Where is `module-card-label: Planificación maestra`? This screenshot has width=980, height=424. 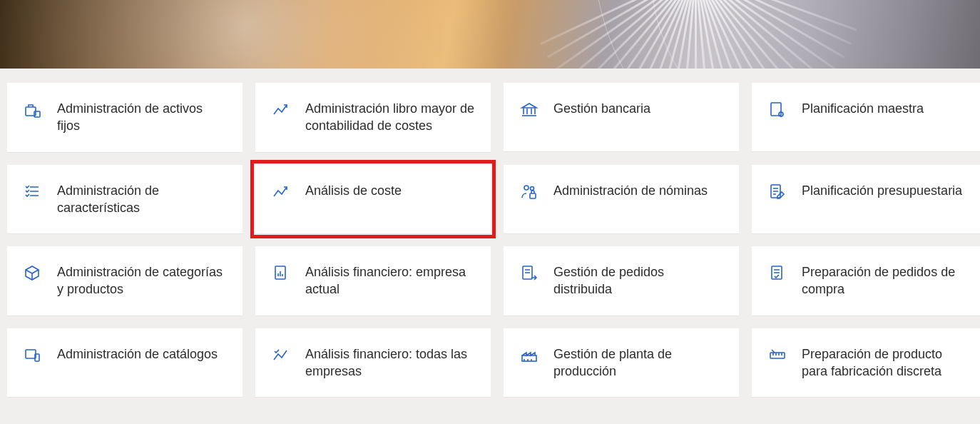
module-card-label: Planificación maestra is located at coordinates (863, 108).